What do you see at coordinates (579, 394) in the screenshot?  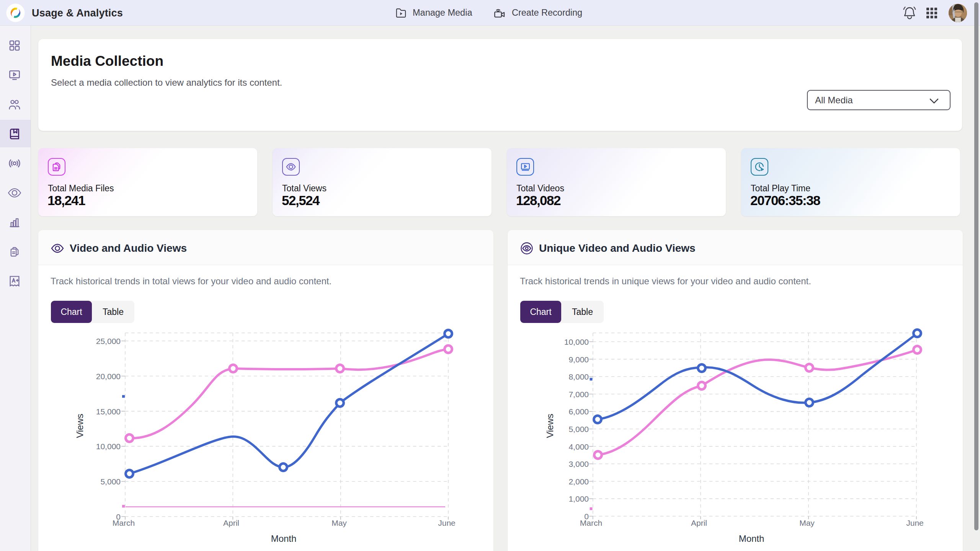 I see `svg-text: 7,000` at bounding box center [579, 394].